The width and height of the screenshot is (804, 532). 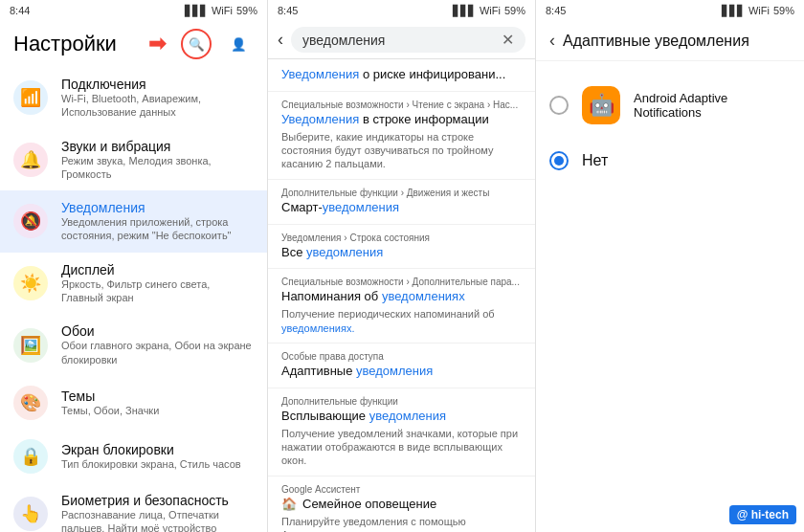 What do you see at coordinates (157, 168) in the screenshot?
I see `settings-item-subtitle-sounds: Режим звука, Мелодия звонка, Громкость` at bounding box center [157, 168].